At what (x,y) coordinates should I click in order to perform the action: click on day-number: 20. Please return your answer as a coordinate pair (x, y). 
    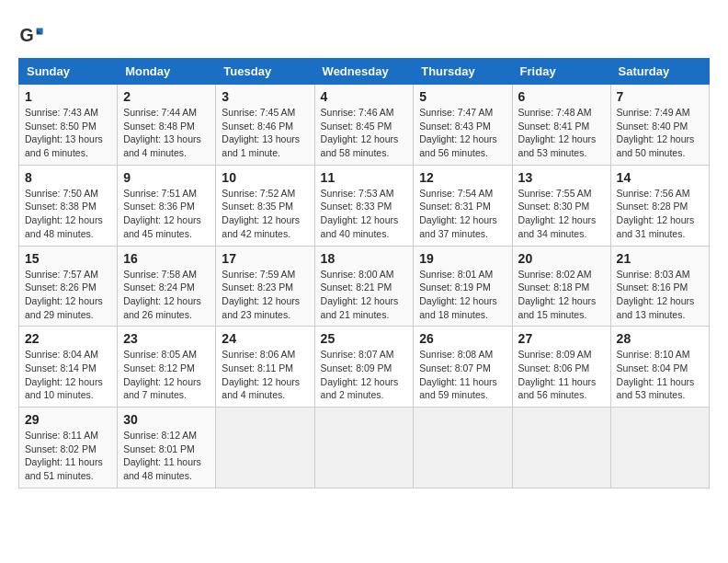
    Looking at the image, I should click on (562, 259).